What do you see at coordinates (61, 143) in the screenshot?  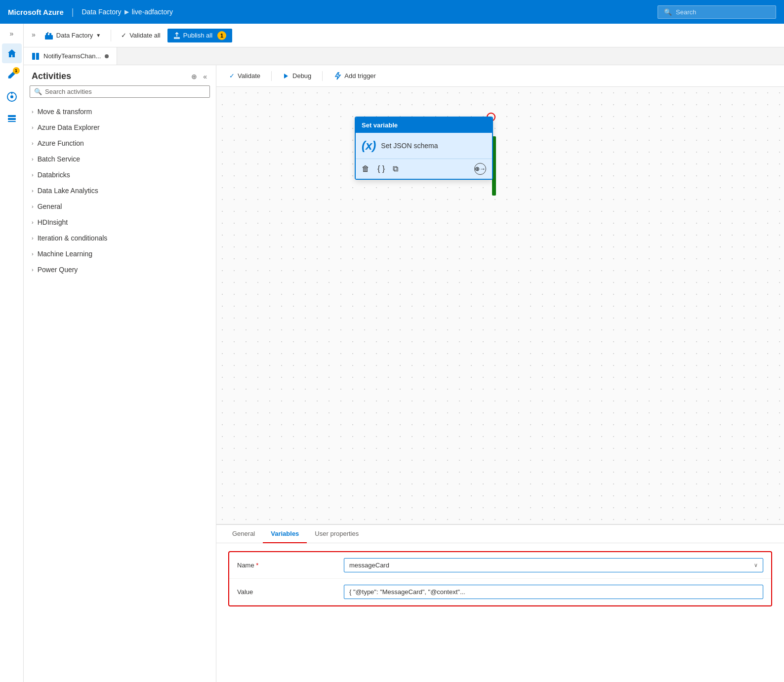 I see `group-label: Azure Function` at bounding box center [61, 143].